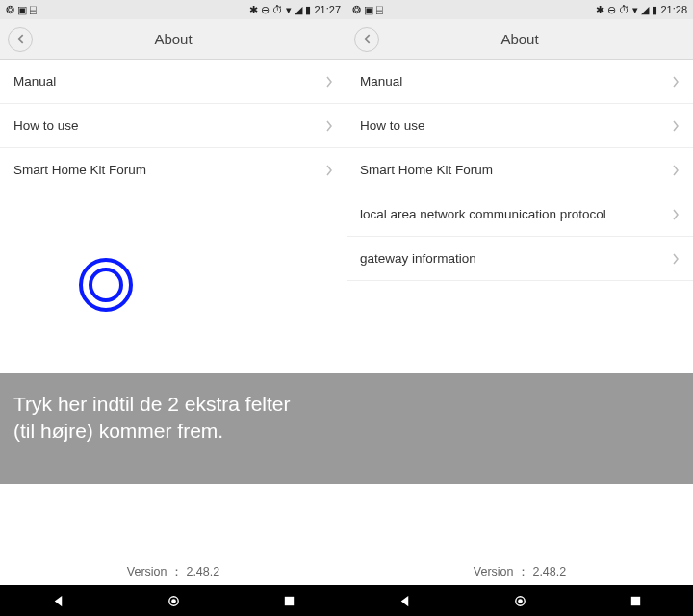 The height and width of the screenshot is (616, 693). Describe the element at coordinates (520, 259) in the screenshot. I see `row-gateway-info: gateway information` at that location.